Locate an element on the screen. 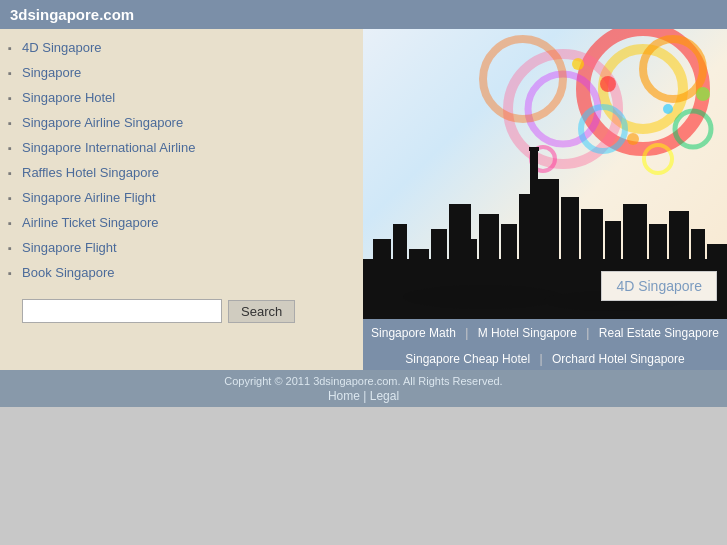  footer-home-link: Home is located at coordinates (344, 396).